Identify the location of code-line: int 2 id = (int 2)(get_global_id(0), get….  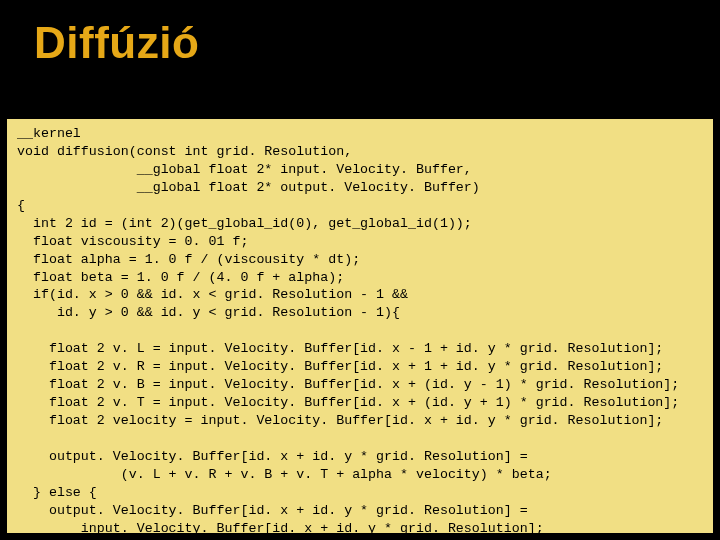
(244, 224).